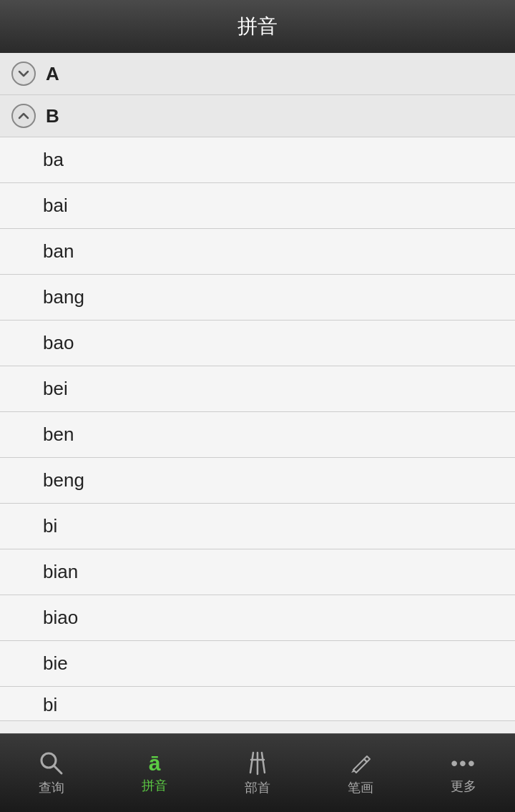 The image size is (515, 812). What do you see at coordinates (258, 343) in the screenshot?
I see `list-item: bao` at bounding box center [258, 343].